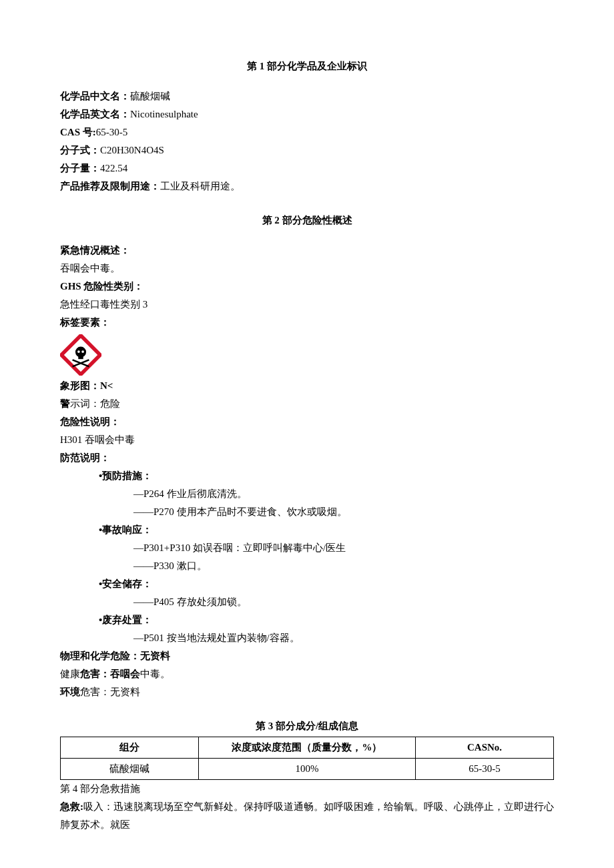  What do you see at coordinates (110, 404) in the screenshot?
I see `value: 危险` at bounding box center [110, 404].